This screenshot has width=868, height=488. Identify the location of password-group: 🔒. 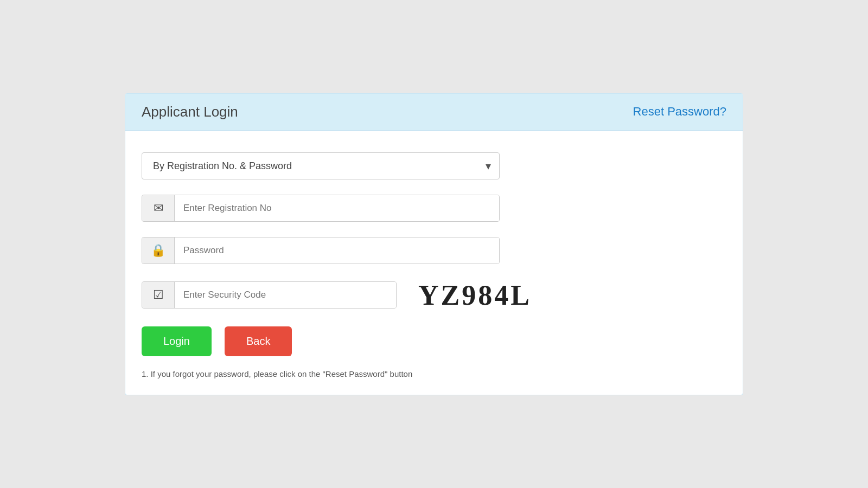
(434, 251).